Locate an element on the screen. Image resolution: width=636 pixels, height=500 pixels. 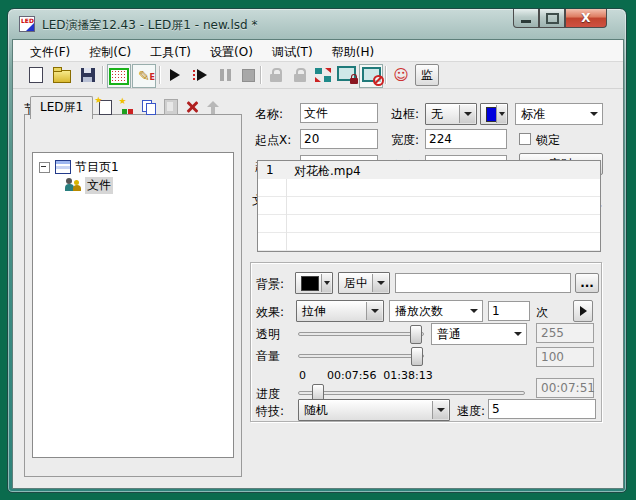
file-list: 1 对花枪.mp4 is located at coordinates (429, 206).